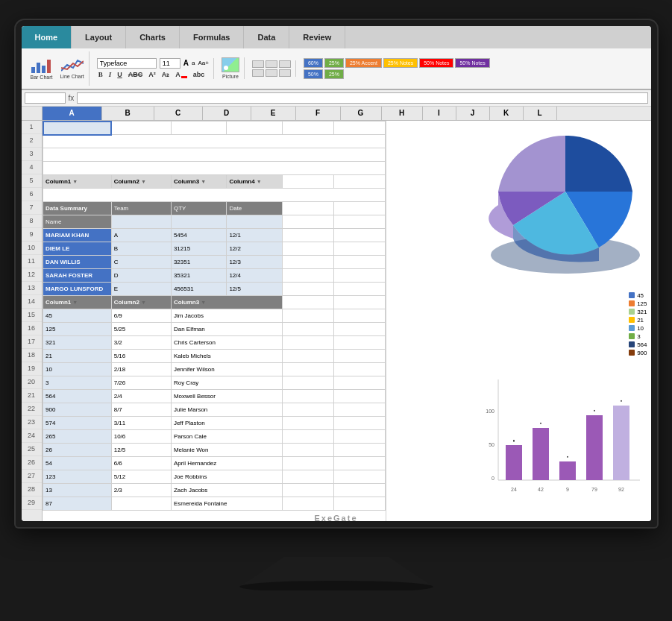 The height and width of the screenshot is (621, 672). I want to click on col1-header: Column1▼, so click(78, 182).